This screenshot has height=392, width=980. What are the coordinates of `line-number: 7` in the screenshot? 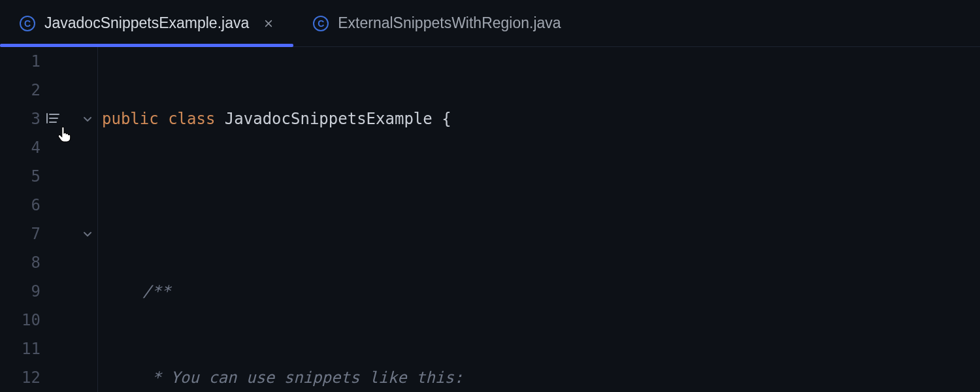 It's located at (20, 234).